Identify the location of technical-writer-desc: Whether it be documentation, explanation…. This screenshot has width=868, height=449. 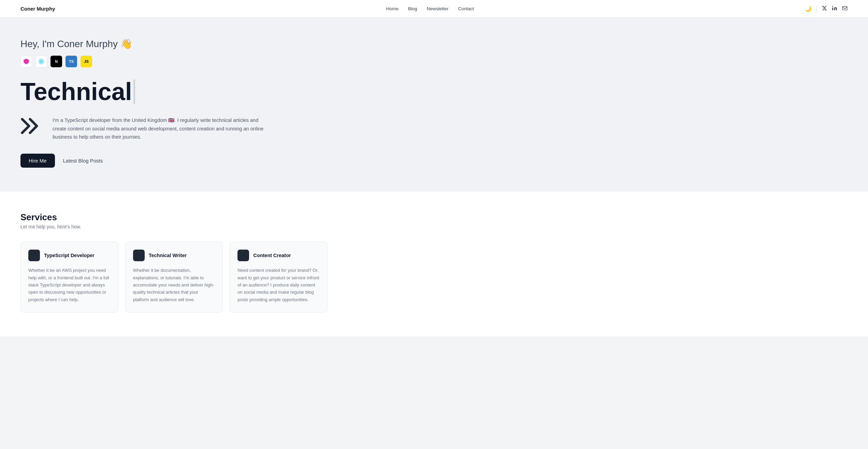
(174, 285).